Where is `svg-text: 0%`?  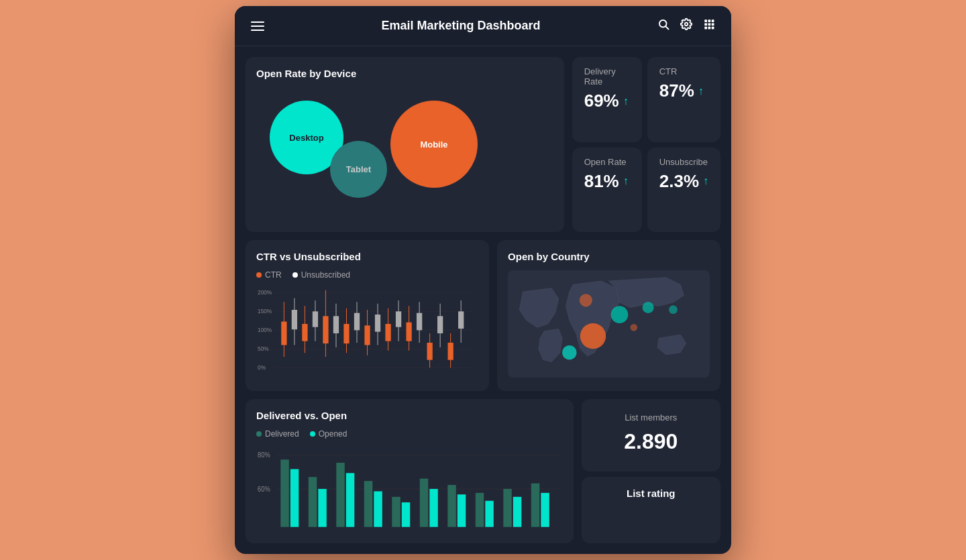 svg-text: 0% is located at coordinates (262, 368).